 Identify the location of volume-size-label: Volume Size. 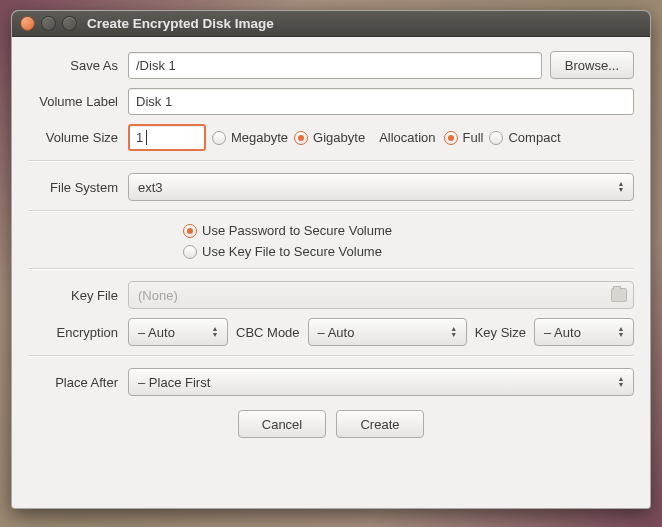
(78, 138).